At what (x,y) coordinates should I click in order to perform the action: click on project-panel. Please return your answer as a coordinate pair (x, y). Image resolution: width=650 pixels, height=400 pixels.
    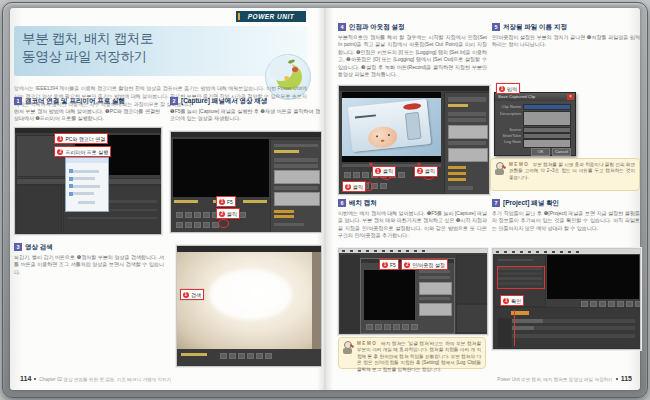
    Looking at the image, I should click on (39, 210).